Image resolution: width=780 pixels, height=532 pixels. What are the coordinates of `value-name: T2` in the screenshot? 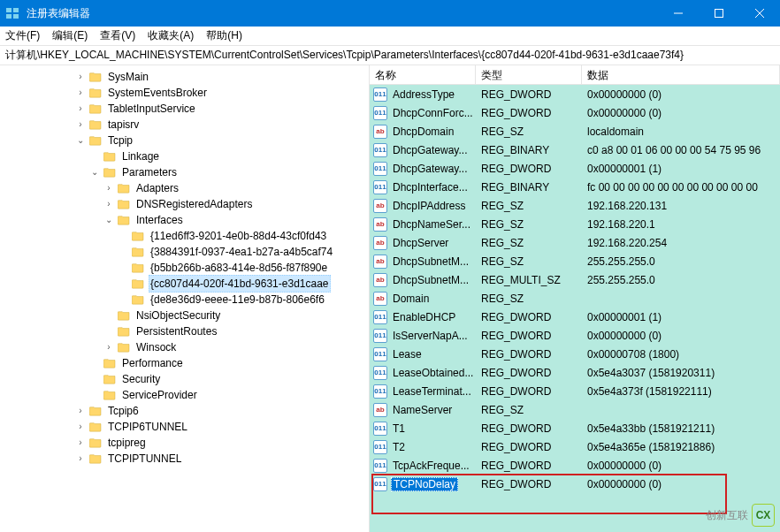 It's located at (399, 447).